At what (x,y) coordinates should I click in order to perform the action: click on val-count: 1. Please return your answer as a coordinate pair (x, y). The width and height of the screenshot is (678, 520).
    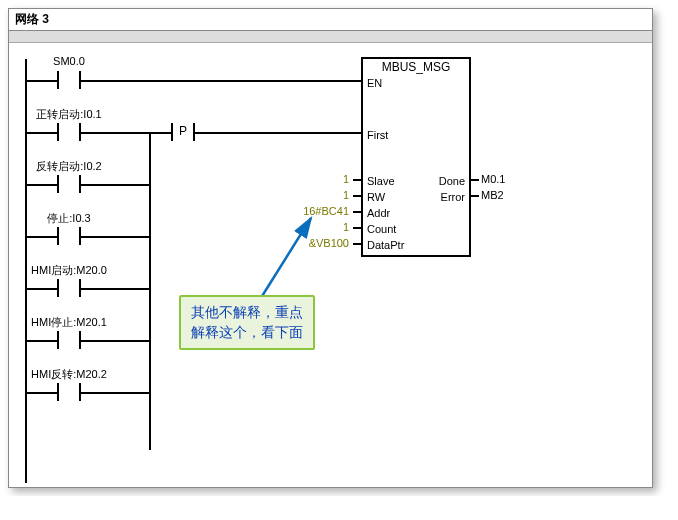
    Looking at the image, I should click on (319, 227).